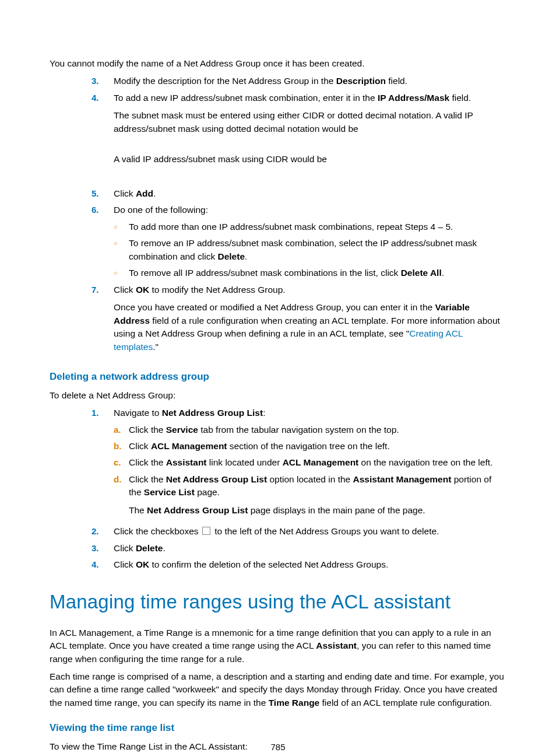  What do you see at coordinates (278, 413) in the screenshot?
I see `section1-list: 1. Navigate to Net Address Group List:` at bounding box center [278, 413].